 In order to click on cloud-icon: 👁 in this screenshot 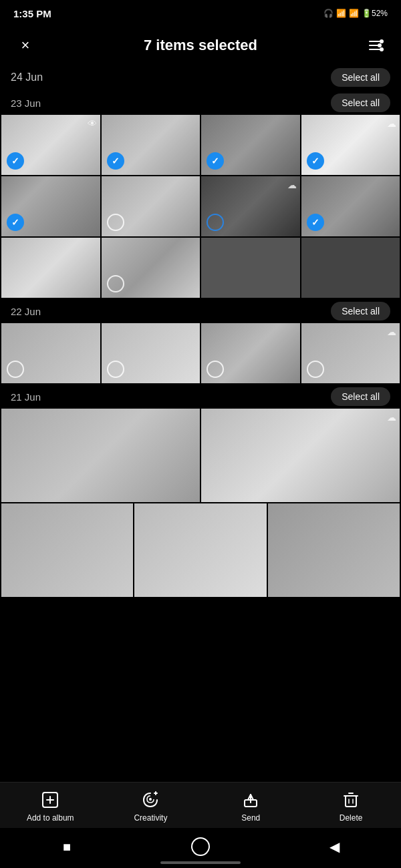, I will do `click(92, 124)`.